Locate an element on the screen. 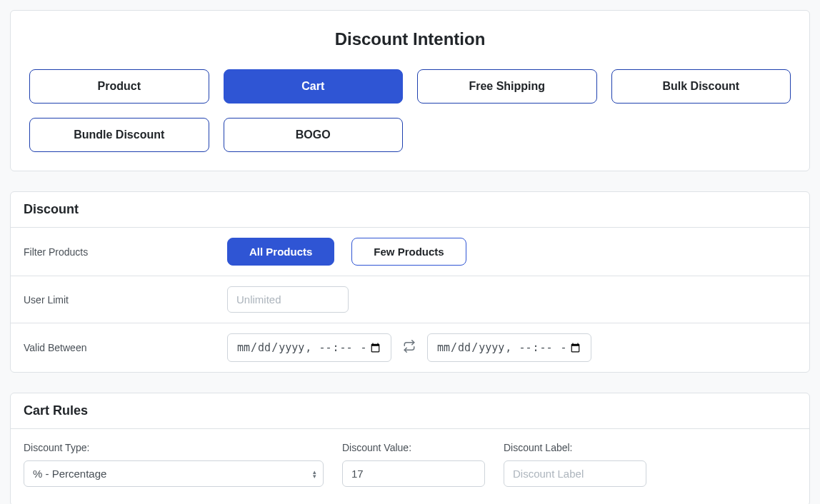 The height and width of the screenshot is (504, 820). filter-products-row: Filter Products All Products Few Product… is located at coordinates (410, 251).